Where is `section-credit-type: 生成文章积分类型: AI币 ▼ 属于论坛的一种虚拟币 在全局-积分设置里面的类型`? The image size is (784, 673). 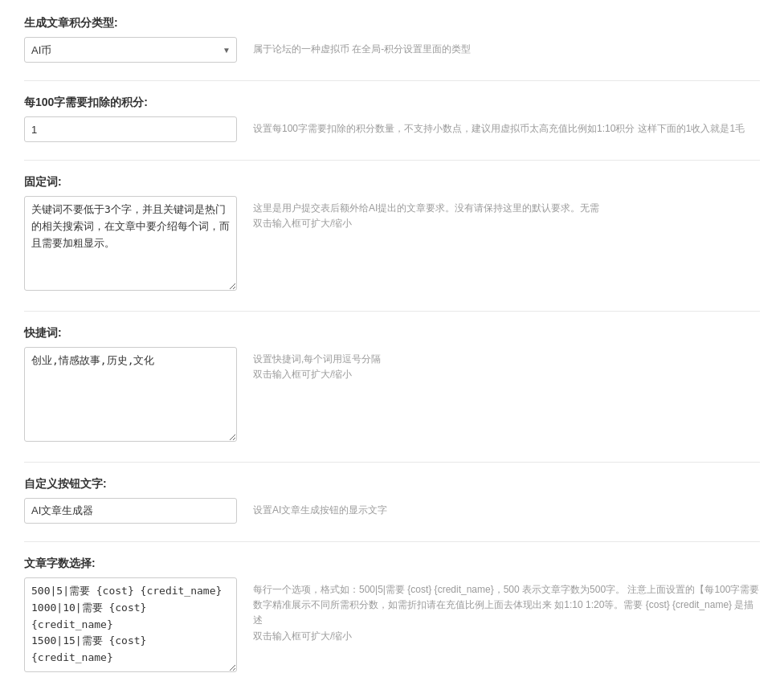
section-credit-type: 生成文章积分类型: AI币 ▼ 属于论坛的一种虚拟币 在全局-积分设置里面的类型 is located at coordinates (392, 39).